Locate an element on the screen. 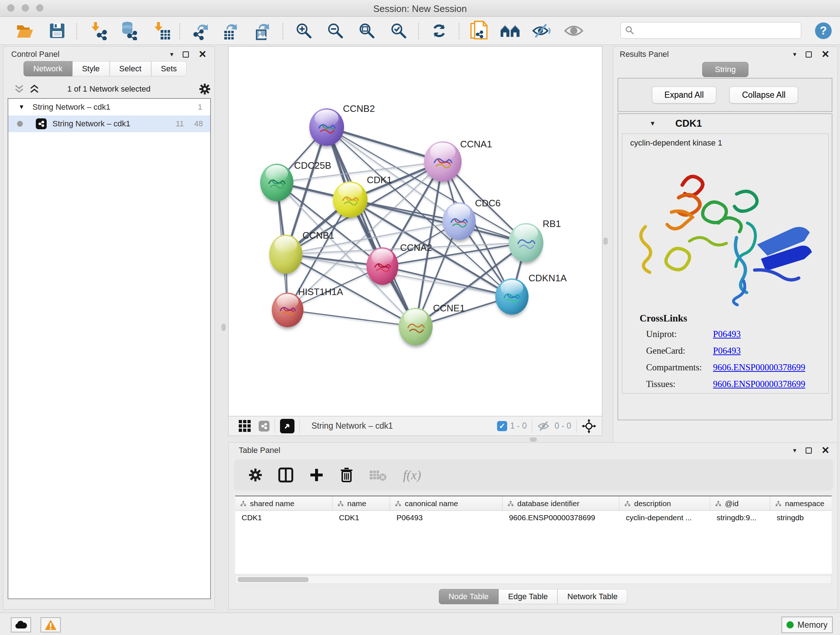 The image size is (840, 635). search-icon is located at coordinates (630, 30).